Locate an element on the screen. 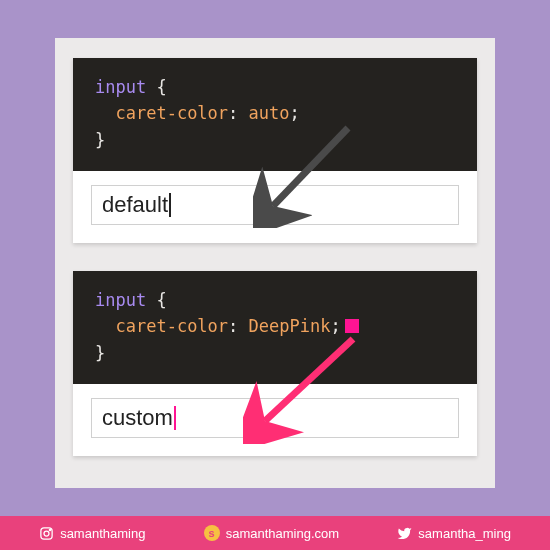  footer-twitter: samantha_ming is located at coordinates (454, 534).